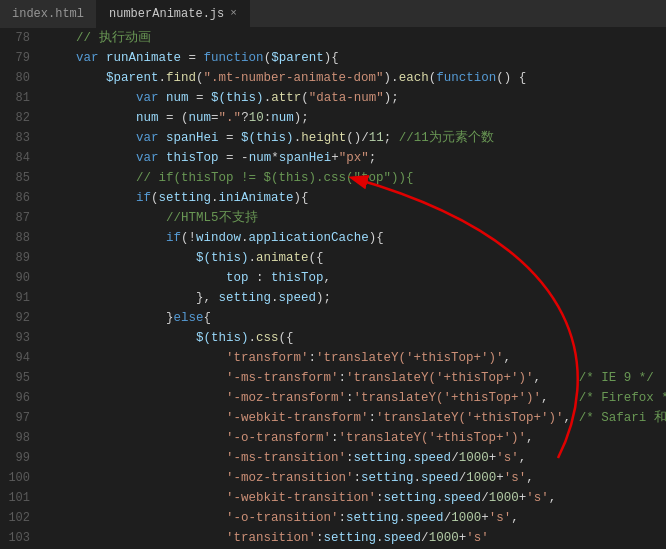 This screenshot has width=666, height=549. What do you see at coordinates (356, 378) in the screenshot?
I see `code-line-95: '-ms-transform':'translateY('+thisTop+')…` at bounding box center [356, 378].